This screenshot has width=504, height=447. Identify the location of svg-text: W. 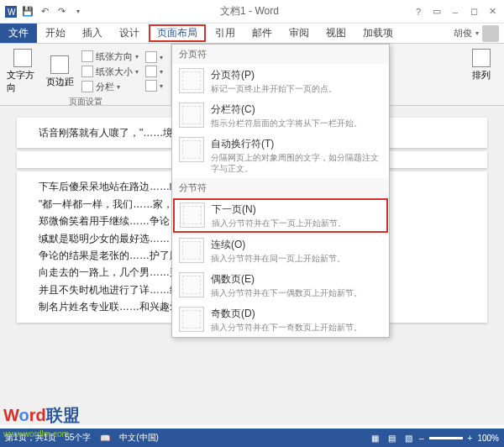
(12, 12).